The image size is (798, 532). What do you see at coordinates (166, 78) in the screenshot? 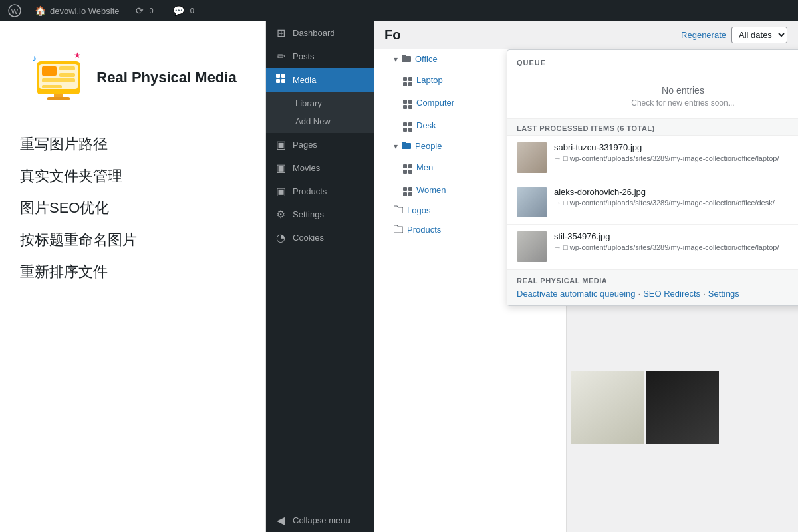
I see `promo-title: Real Physical Media` at bounding box center [166, 78].